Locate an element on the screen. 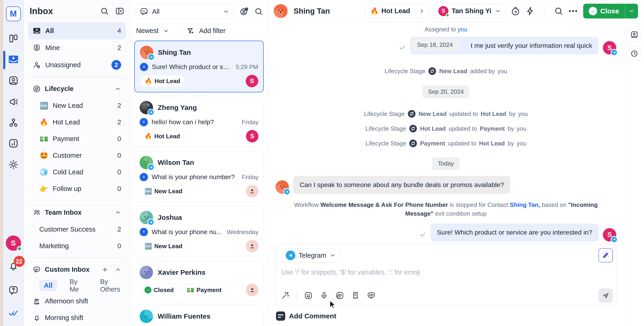 The height and width of the screenshot is (326, 644). section-team-inbox: Team Inbox is located at coordinates (77, 212).